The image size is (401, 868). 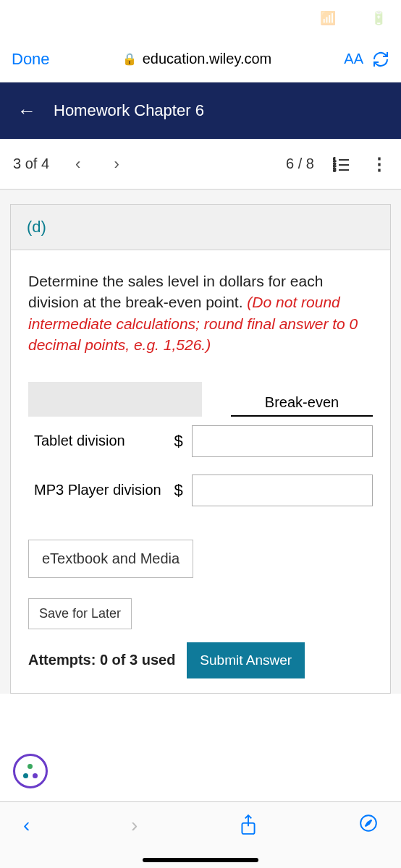 I want to click on refresh-icon, so click(x=381, y=59).